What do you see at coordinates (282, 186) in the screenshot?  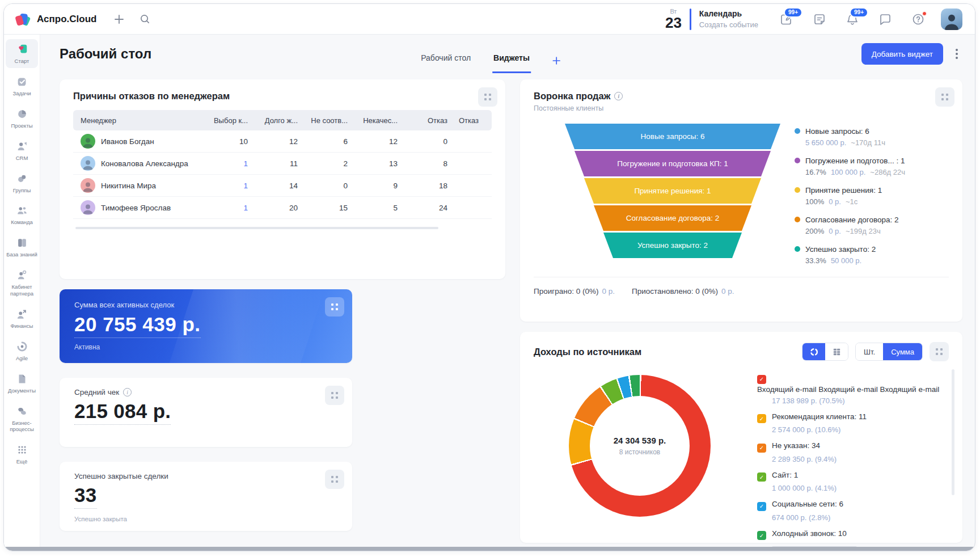 I see `table-row: Никитина Мира1140918` at bounding box center [282, 186].